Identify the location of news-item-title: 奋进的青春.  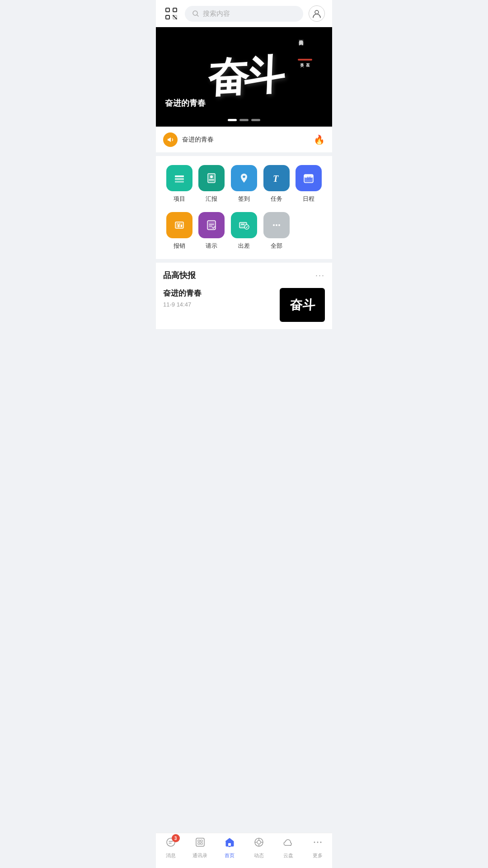
(219, 293).